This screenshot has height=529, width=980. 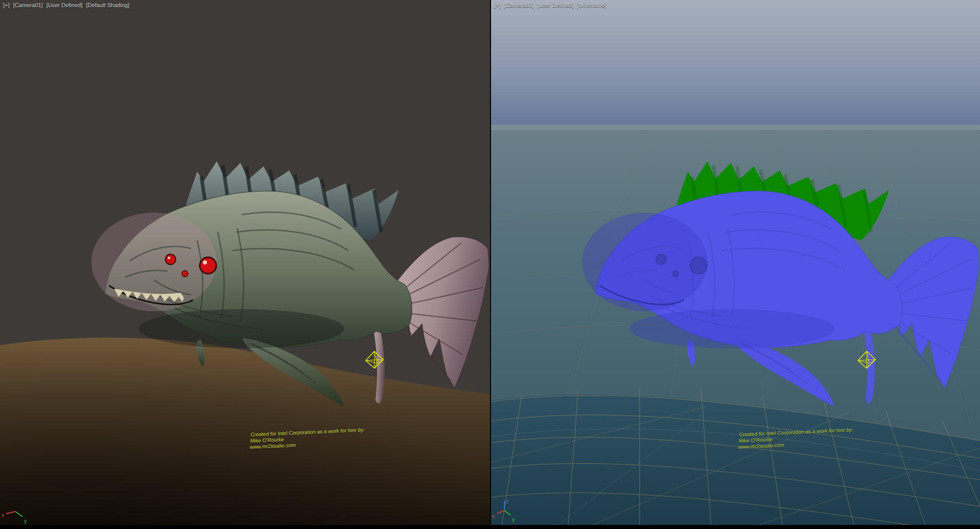 What do you see at coordinates (592, 5) in the screenshot?
I see `viewport-shading-menu: [Wireframe]` at bounding box center [592, 5].